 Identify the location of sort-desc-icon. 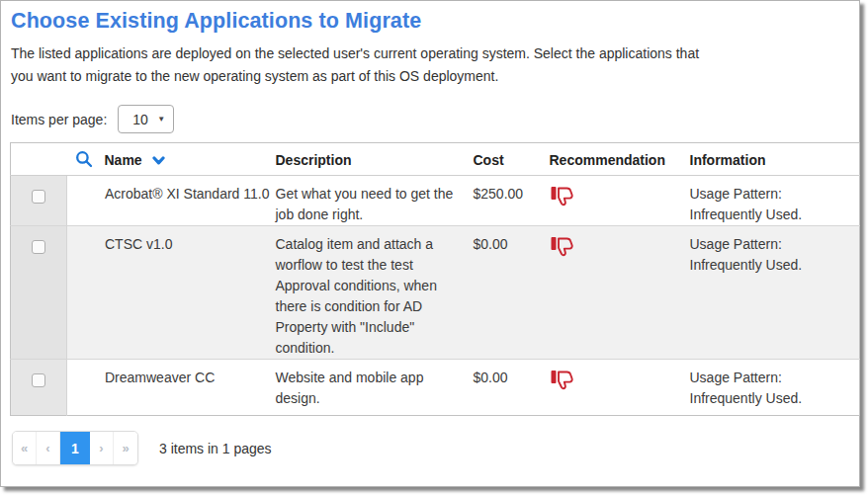
(158, 160).